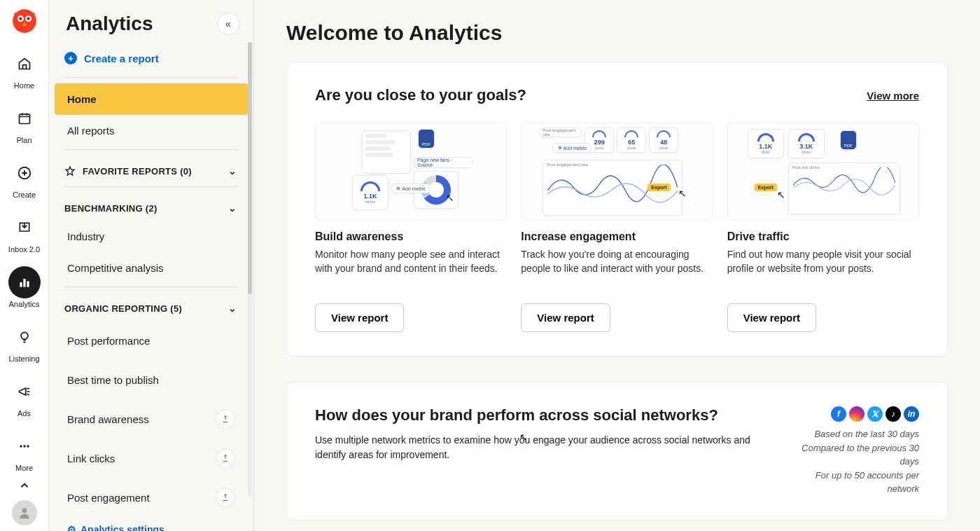 This screenshot has height=531, width=980. Describe the element at coordinates (24, 179) in the screenshot. I see `gnav-create: Create` at that location.